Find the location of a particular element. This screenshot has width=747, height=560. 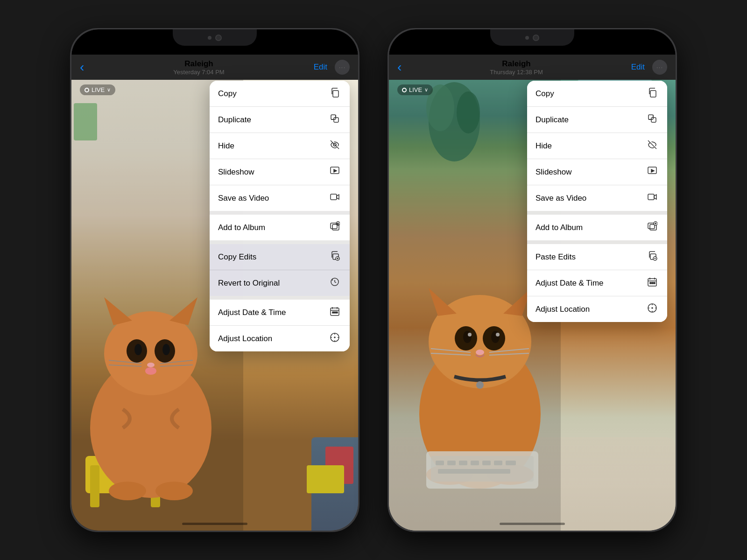

menu-item-addtoalbum-1: Add to Album is located at coordinates (280, 228).